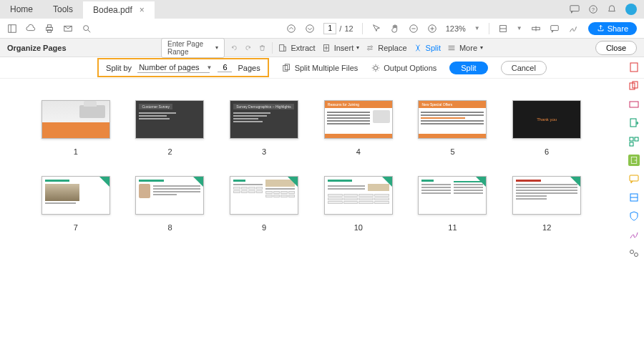 This screenshot has width=644, height=362. What do you see at coordinates (634, 253) in the screenshot?
I see `more-tools-icon` at bounding box center [634, 253].